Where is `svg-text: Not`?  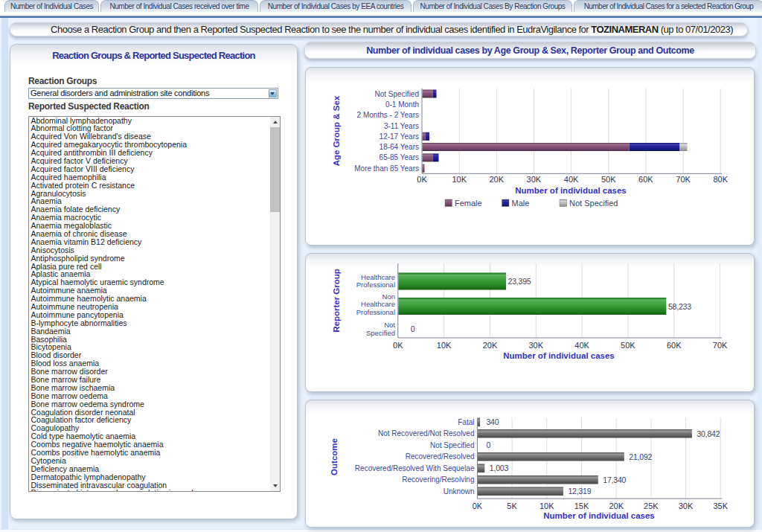
svg-text: Not is located at coordinates (390, 324).